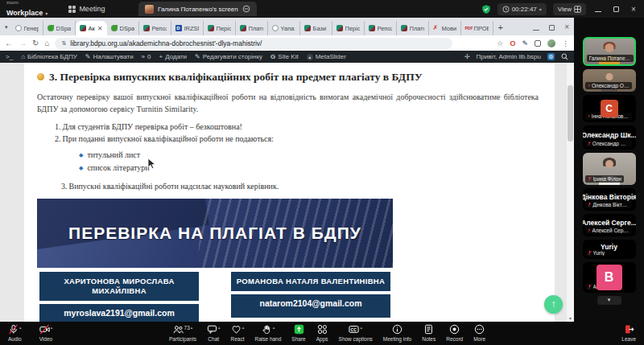  What do you see at coordinates (229, 56) in the screenshot?
I see `admin-edit-page-link: ✎Редагувати сторінку` at bounding box center [229, 56].